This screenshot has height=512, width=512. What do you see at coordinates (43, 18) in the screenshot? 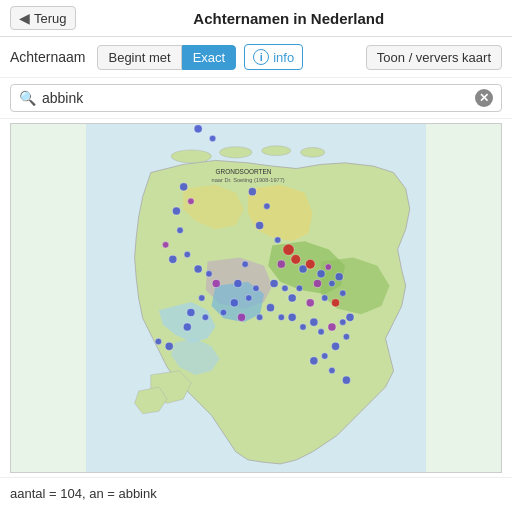
I see `back-button: ◀ Terug` at bounding box center [43, 18].